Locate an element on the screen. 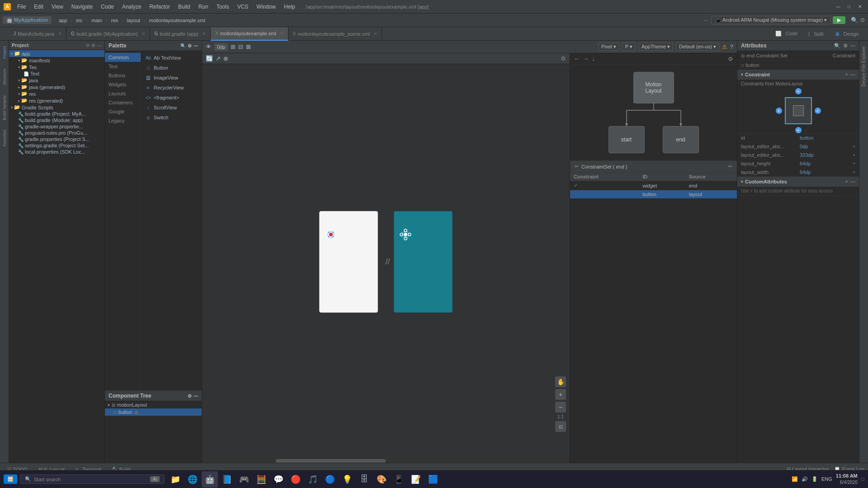 This screenshot has height=488, width=868. taskbar-icon-idea: 💡 is located at coordinates (347, 479).